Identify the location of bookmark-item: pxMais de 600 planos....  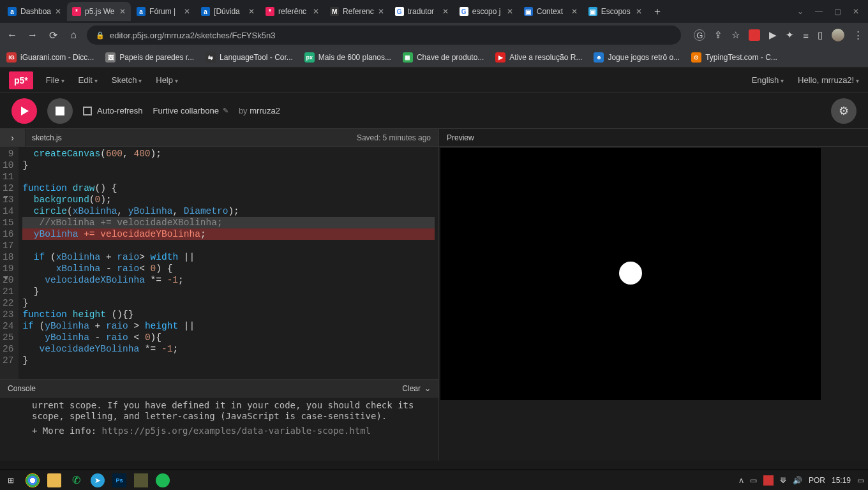
(348, 57).